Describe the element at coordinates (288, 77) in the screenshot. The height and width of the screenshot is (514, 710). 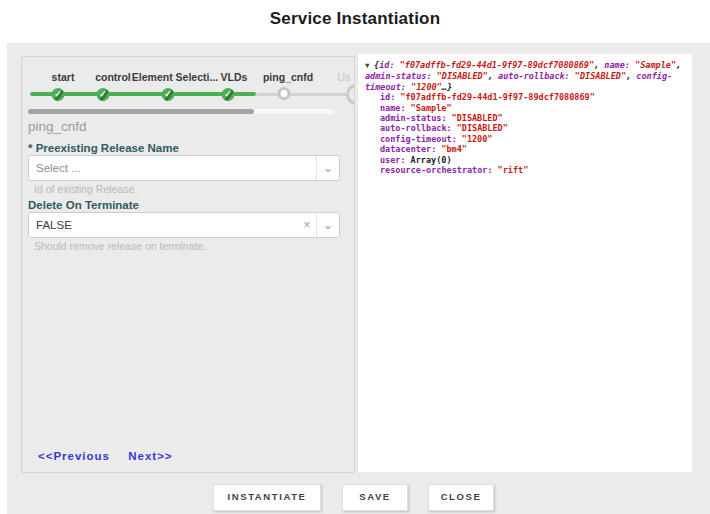
I see `step-label-ping-cnfd: ping_cnfd` at that location.